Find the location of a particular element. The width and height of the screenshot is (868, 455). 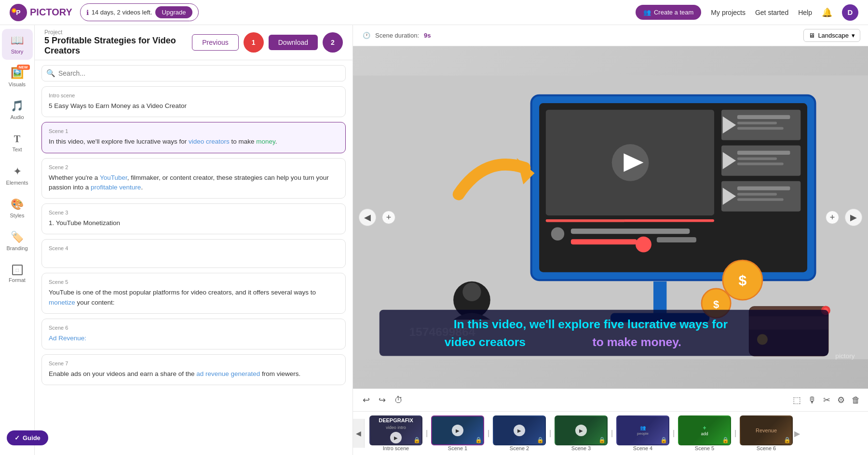

styles-icon: 🎨 is located at coordinates (17, 204).